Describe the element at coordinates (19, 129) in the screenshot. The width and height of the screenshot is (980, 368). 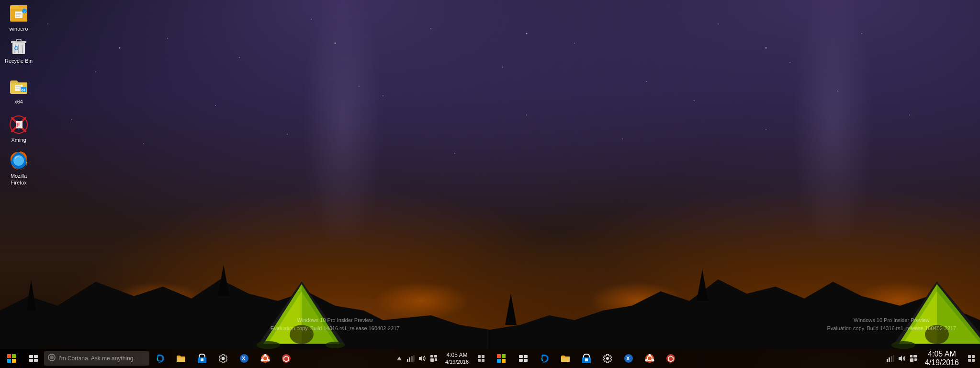
I see `desktop-icon-xming: F Xming` at that location.